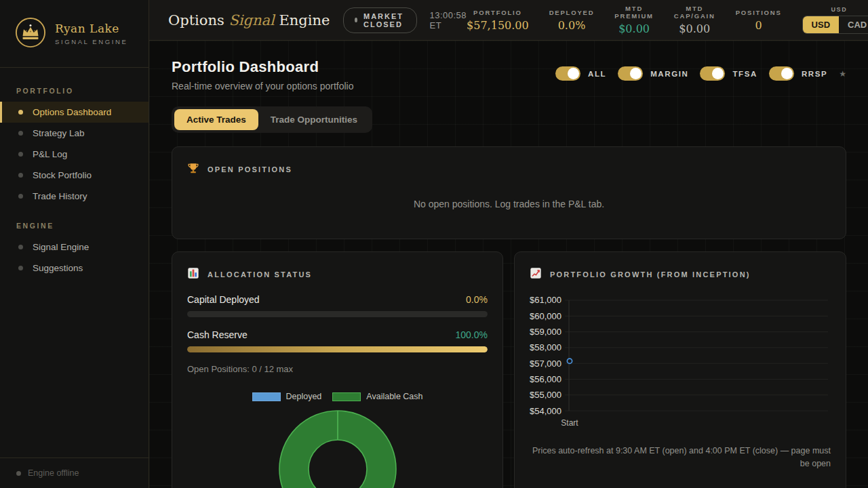  What do you see at coordinates (251, 20) in the screenshot?
I see `app-title-accent: Signal` at bounding box center [251, 20].